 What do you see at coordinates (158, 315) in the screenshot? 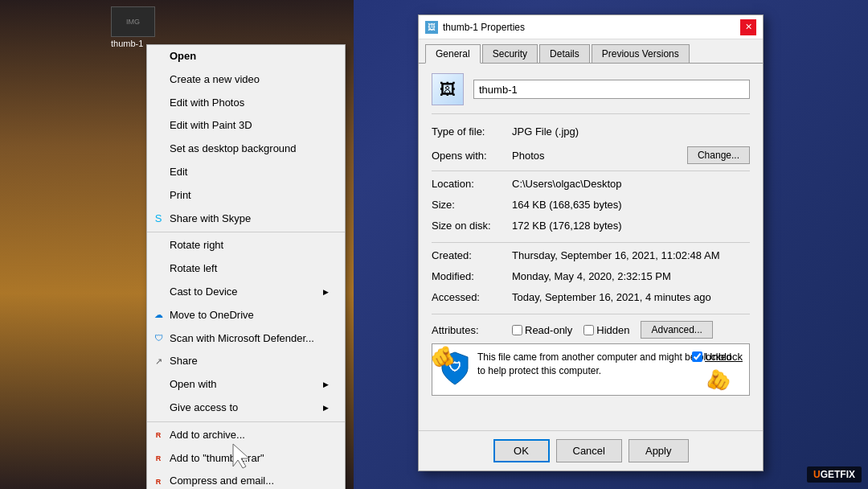
I see `onedrive-icon: ☁` at bounding box center [158, 315].